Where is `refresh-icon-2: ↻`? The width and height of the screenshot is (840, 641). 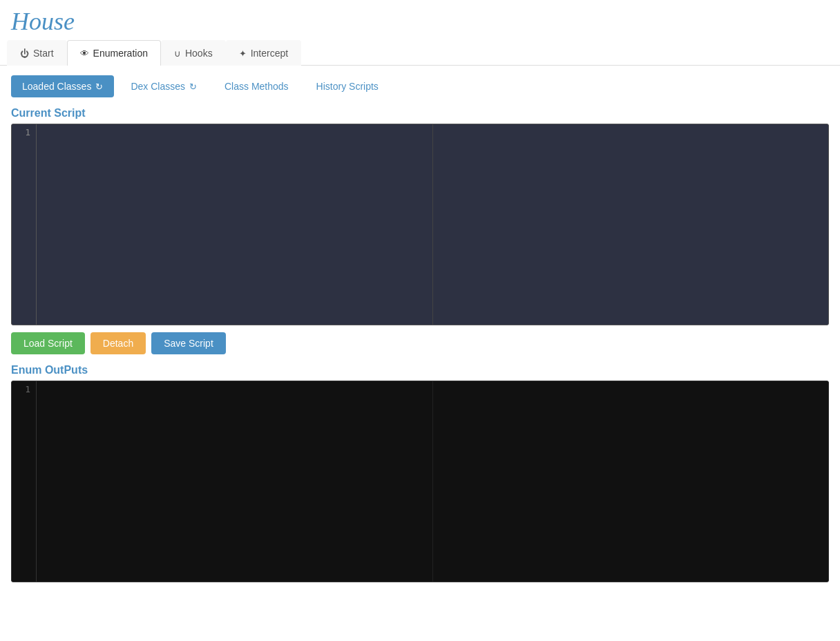 refresh-icon-2: ↻ is located at coordinates (193, 87).